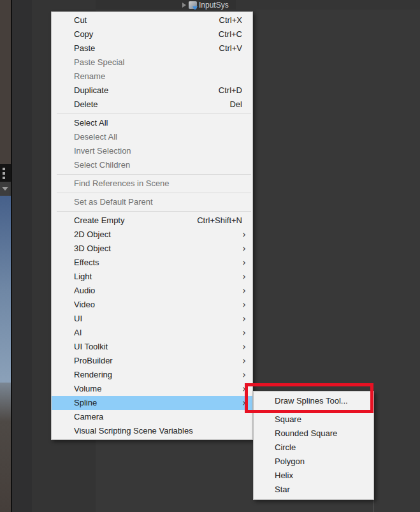 The height and width of the screenshot is (512, 420). Describe the element at coordinates (78, 319) in the screenshot. I see `menu-item-label: UI` at that location.